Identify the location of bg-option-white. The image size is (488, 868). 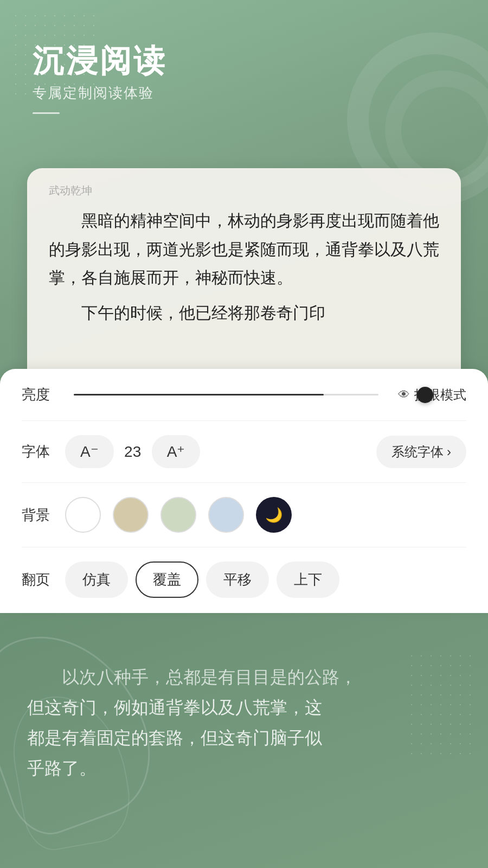
(83, 515).